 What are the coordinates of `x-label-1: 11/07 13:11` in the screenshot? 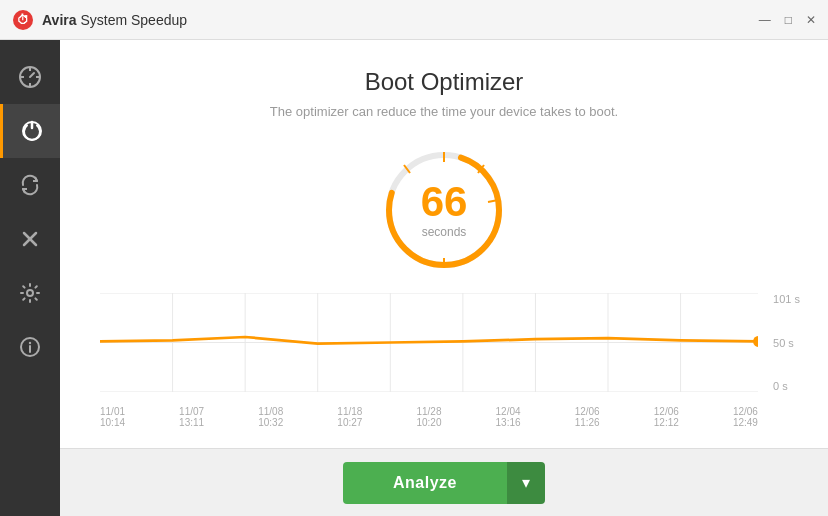 It's located at (192, 417).